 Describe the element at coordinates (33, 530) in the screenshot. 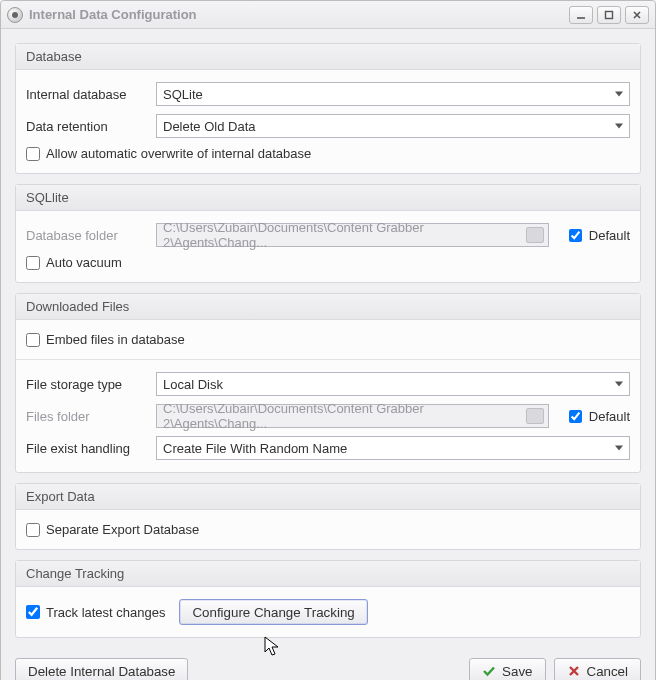

I see `separate-export-input` at that location.